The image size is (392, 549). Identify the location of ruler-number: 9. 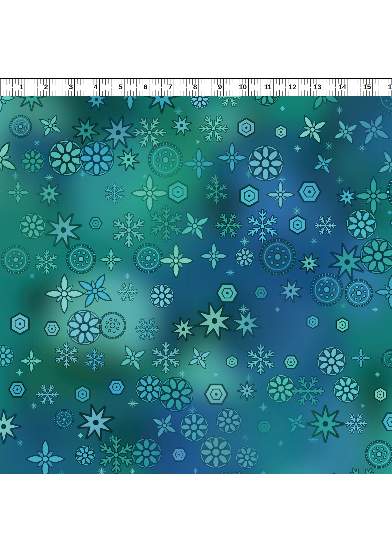
(220, 87).